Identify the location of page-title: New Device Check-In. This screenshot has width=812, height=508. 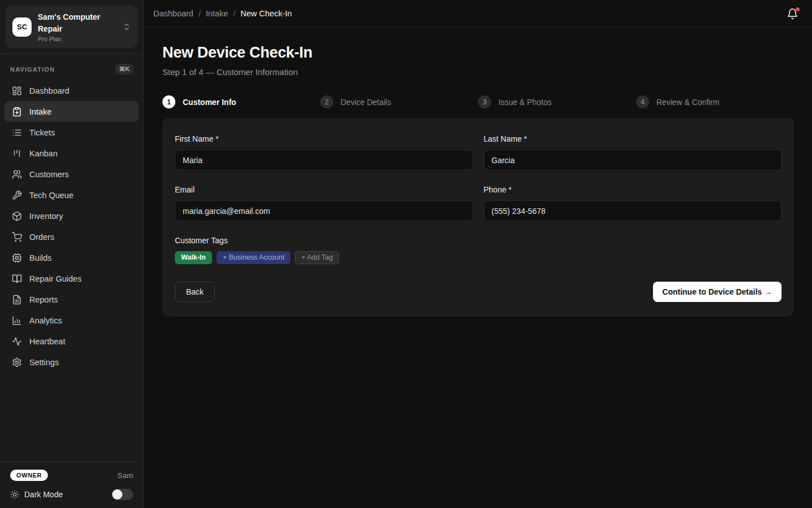
(478, 53).